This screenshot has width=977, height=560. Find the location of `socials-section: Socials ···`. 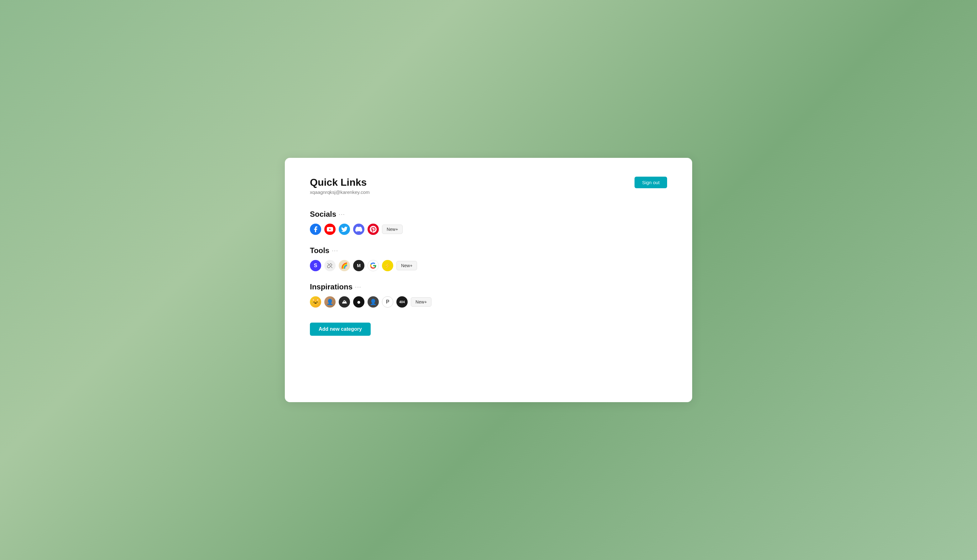

socials-section: Socials ··· is located at coordinates (489, 222).